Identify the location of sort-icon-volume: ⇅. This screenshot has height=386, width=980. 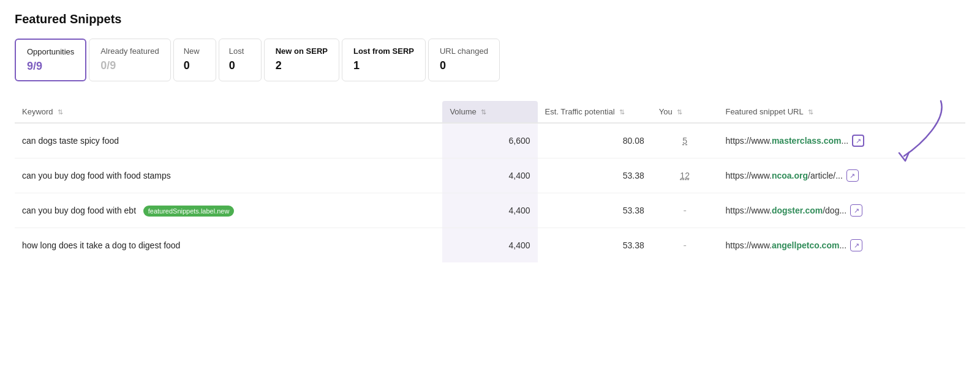
(484, 113).